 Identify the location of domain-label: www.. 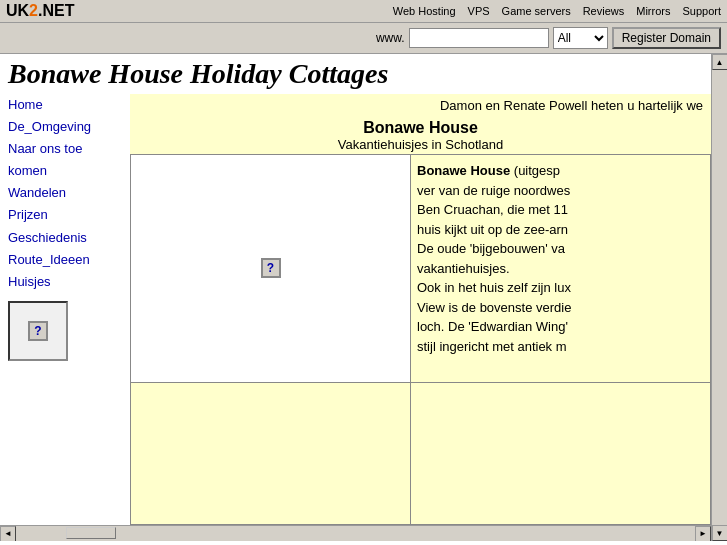
(390, 38).